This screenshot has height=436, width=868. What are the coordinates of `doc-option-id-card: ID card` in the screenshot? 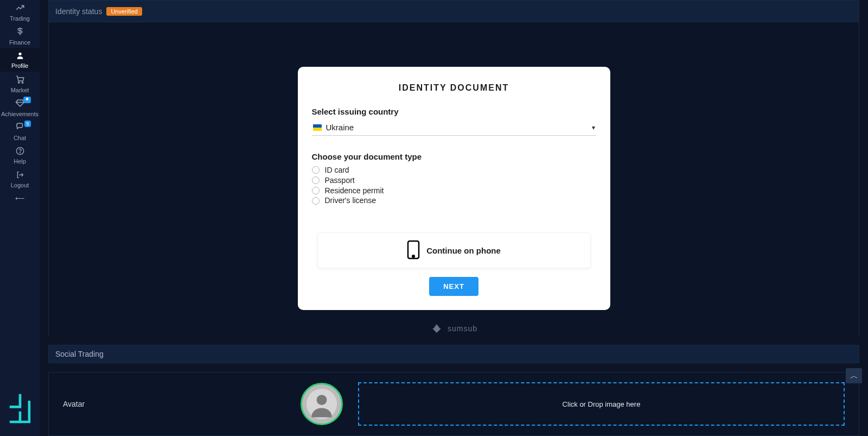 It's located at (454, 170).